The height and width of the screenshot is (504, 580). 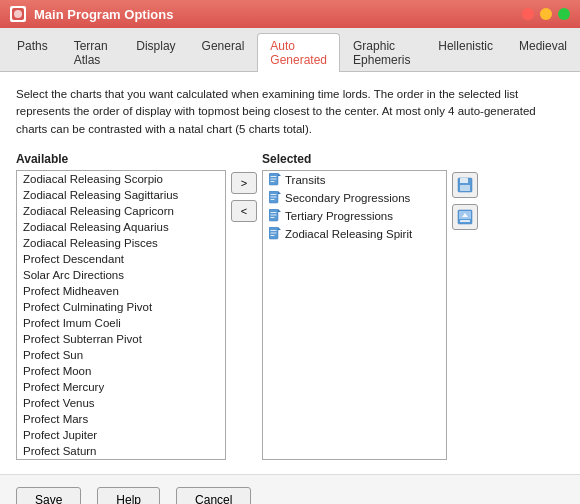 I want to click on available-list-item: Profect Imum Coeli, so click(x=121, y=323).